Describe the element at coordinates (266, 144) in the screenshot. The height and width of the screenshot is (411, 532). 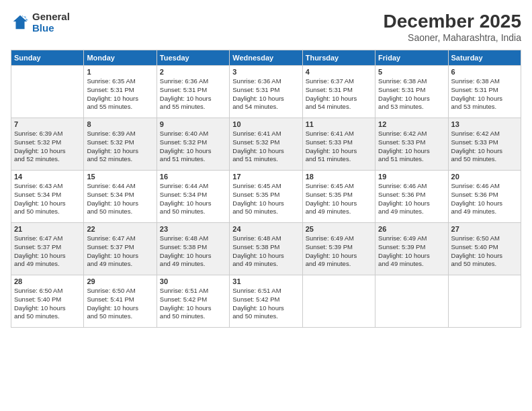
I see `calendar-week-row: 7Sunrise: 6:39 AM Sunset: 5:32 PM Daylig…` at that location.